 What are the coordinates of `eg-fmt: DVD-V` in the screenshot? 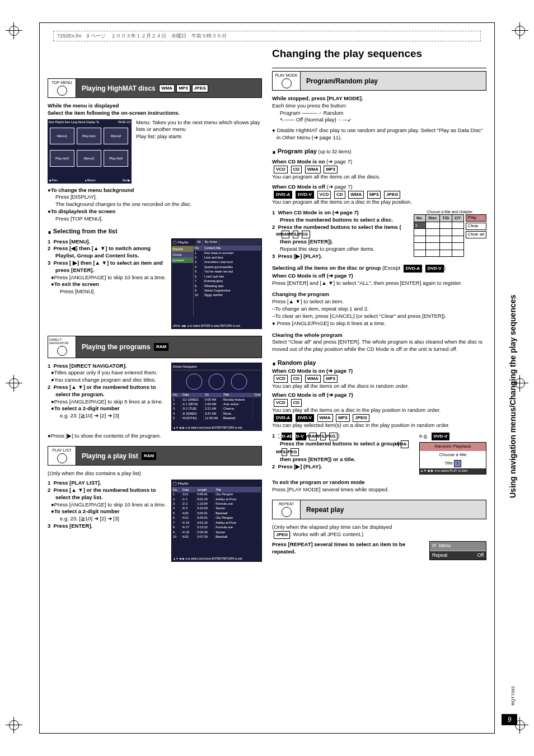 It's located at (441, 436).